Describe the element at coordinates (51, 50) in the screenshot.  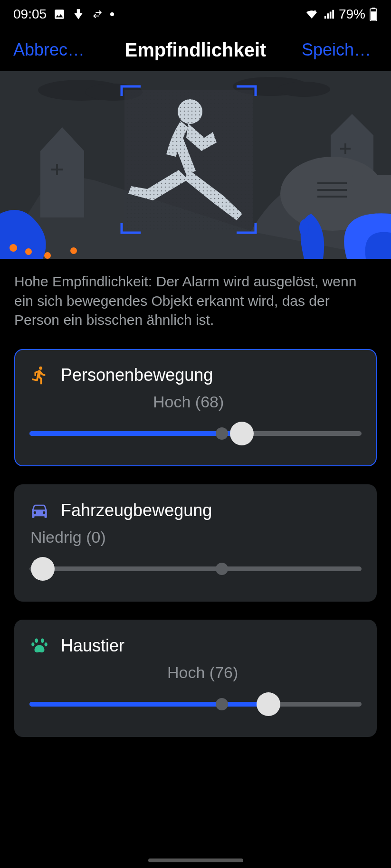
I see `cancel-button: Abbrechen` at that location.